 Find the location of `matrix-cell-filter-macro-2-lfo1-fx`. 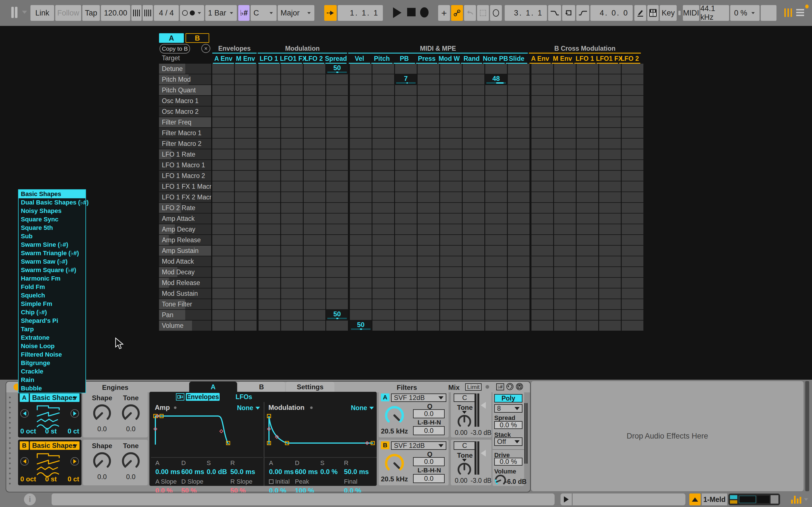

matrix-cell-filter-macro-2-lfo1-fx is located at coordinates (292, 144).